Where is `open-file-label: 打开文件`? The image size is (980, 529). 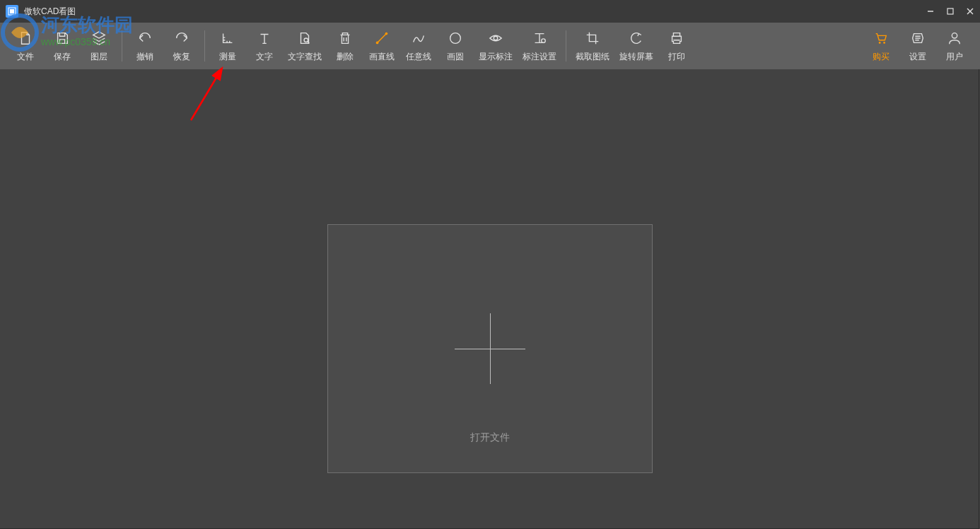
open-file-label: 打开文件 is located at coordinates (490, 438).